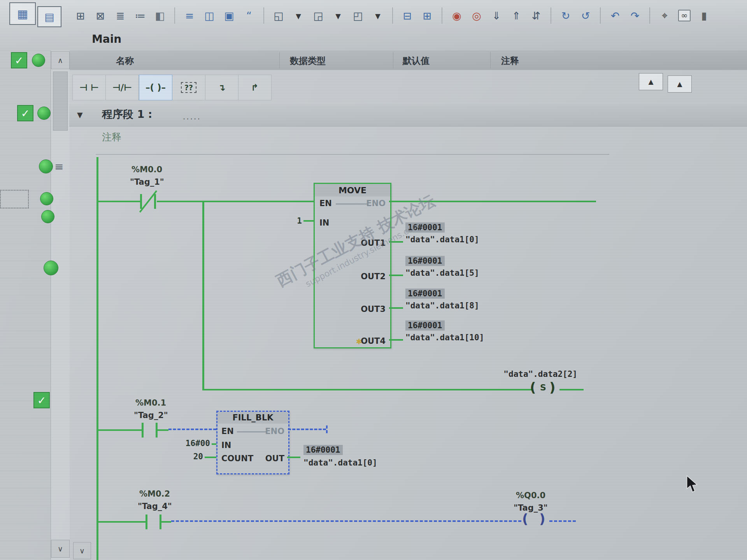 The width and height of the screenshot is (747, 560). What do you see at coordinates (82, 551) in the screenshot?
I see `editor-scroll-down-button: ∨` at bounding box center [82, 551].